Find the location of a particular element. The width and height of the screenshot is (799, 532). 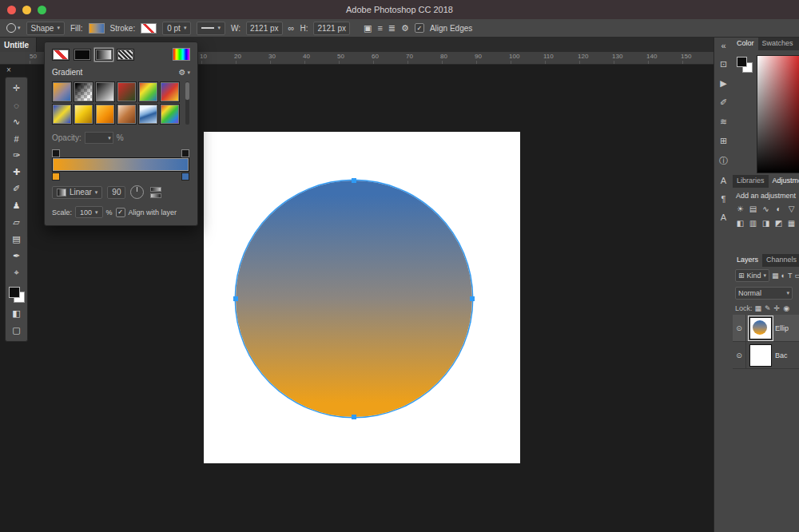

height-field: 2121 px is located at coordinates (332, 29).